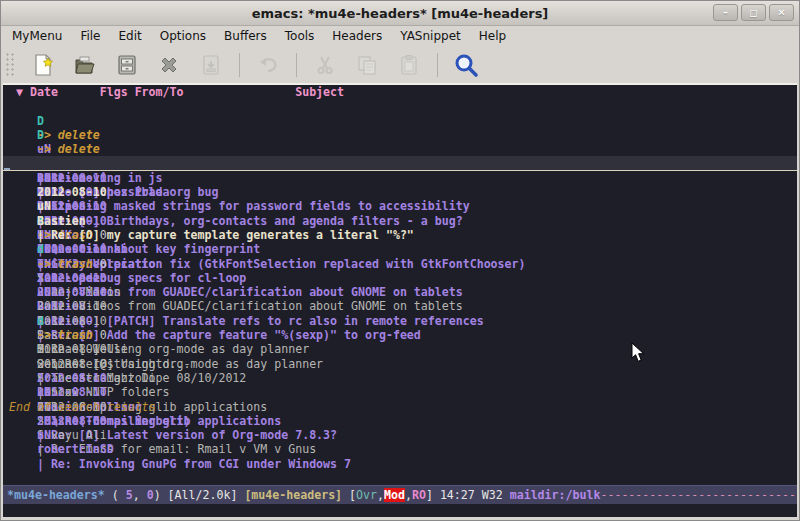 Image resolution: width=800 pixels, height=521 pixels. Describe the element at coordinates (400, 106) in the screenshot. I see `header-row: D -> delete uN Andreas Röhler | Re: movi…` at that location.